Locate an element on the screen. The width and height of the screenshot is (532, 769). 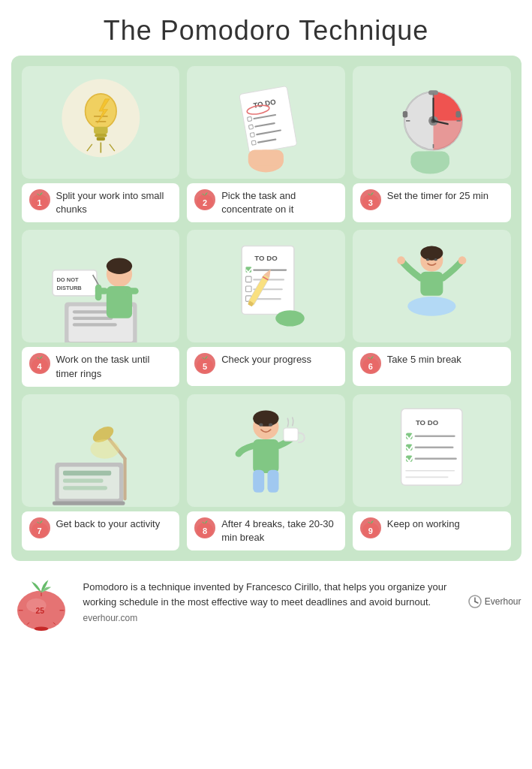
cell-9: TO DO is located at coordinates (432, 472).